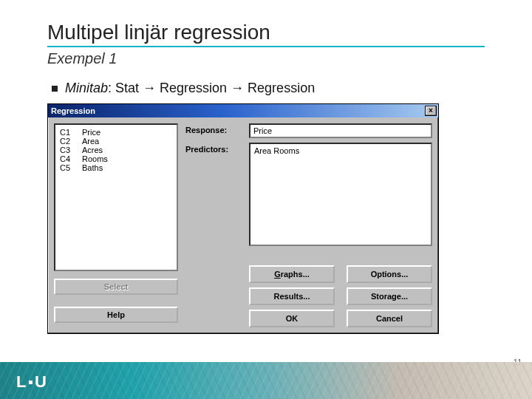 The height and width of the screenshot is (399, 532). Describe the element at coordinates (431, 111) in the screenshot. I see `close-icon: ×` at that location.